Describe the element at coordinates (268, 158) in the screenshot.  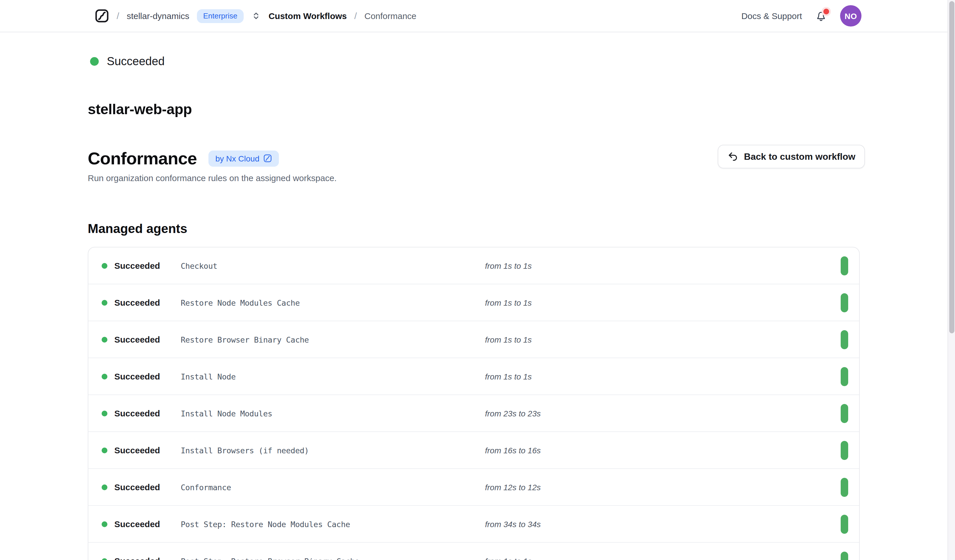
I see `nx-cloud-badge-icon` at that location.